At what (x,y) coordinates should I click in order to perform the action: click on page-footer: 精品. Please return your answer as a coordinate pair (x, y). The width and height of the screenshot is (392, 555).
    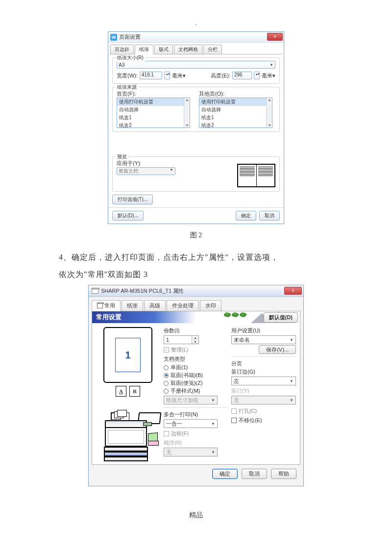
    Looking at the image, I should click on (196, 515).